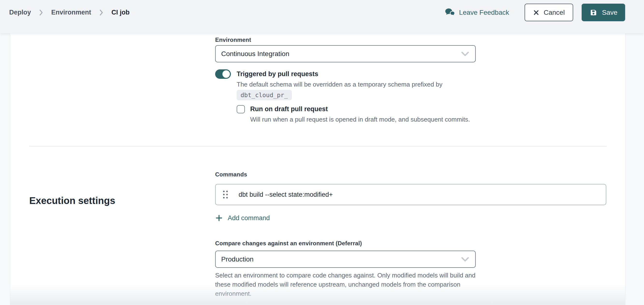 The height and width of the screenshot is (305, 644). Describe the element at coordinates (554, 12) in the screenshot. I see `cancel-label: Cancel` at that location.